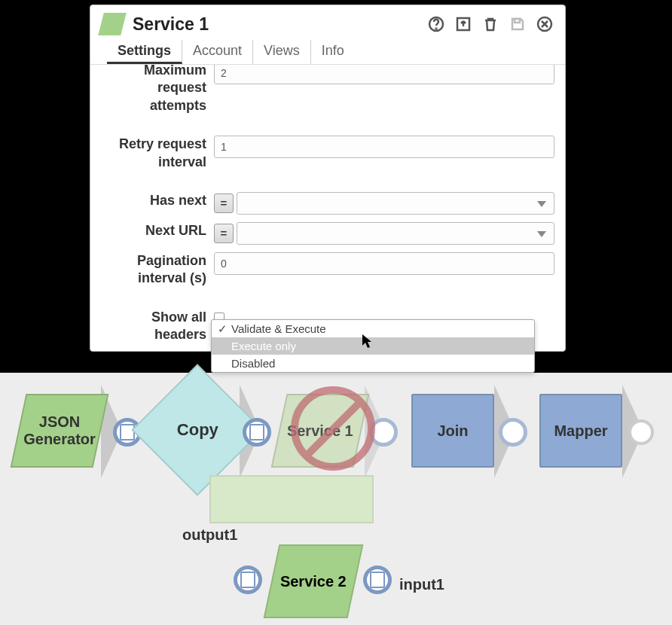 The image size is (672, 625). I want to click on node-service-2: Service 2, so click(313, 581).